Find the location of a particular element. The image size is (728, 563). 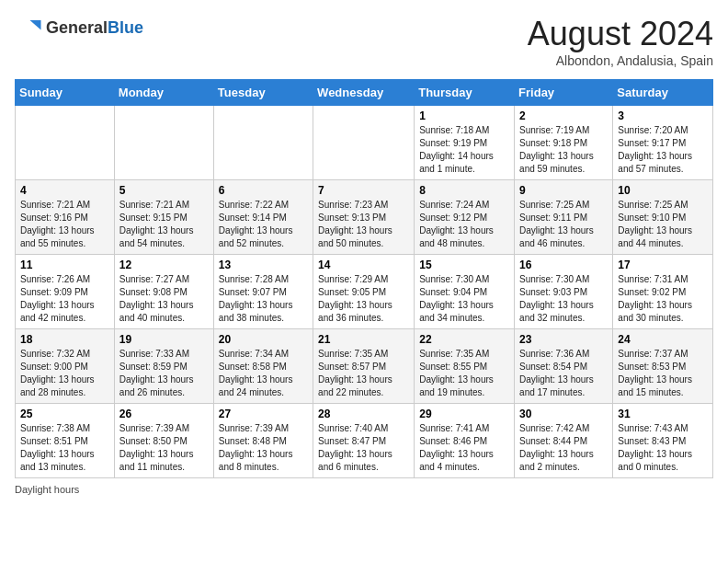

day-cell: 17Sunrise: 7:31 AM Sunset: 9:02 PM Dayli… is located at coordinates (664, 293).